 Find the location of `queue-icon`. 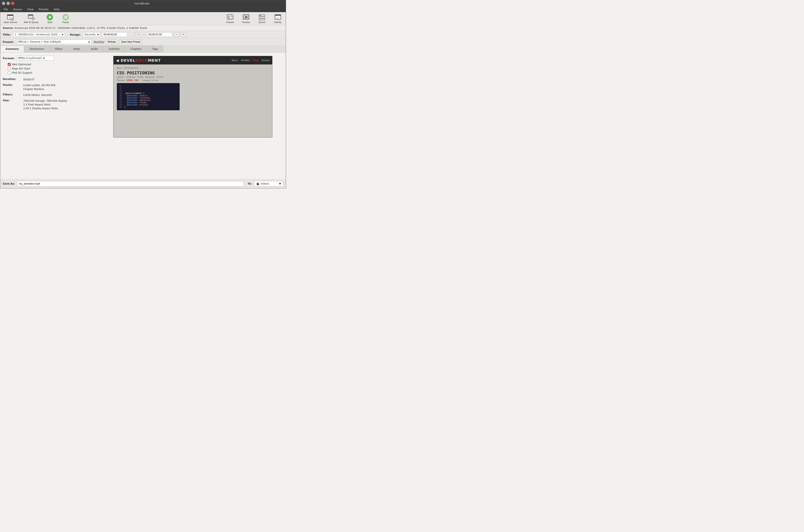

queue-icon is located at coordinates (262, 17).